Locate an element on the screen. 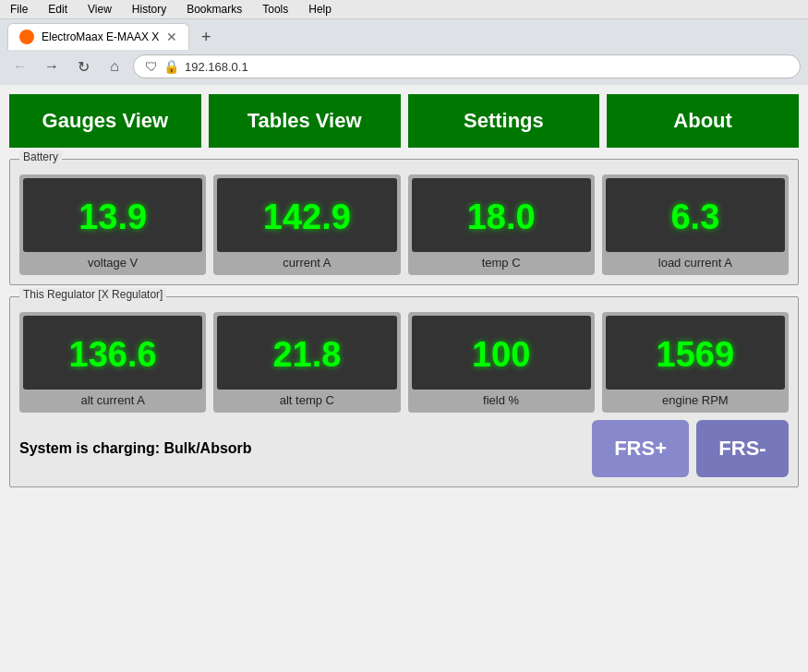  battery-load-current-label: load current A is located at coordinates (695, 262).